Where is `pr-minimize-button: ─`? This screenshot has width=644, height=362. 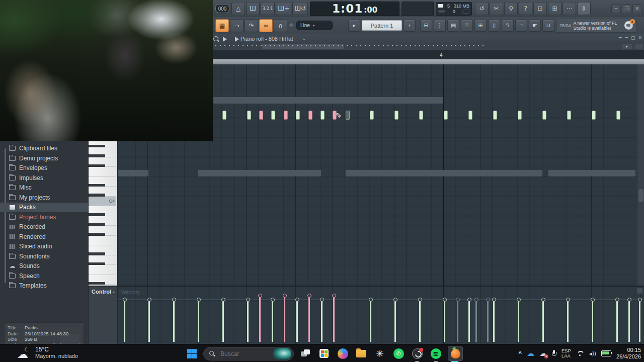
pr-minimize-button: ─ is located at coordinates (627, 38).